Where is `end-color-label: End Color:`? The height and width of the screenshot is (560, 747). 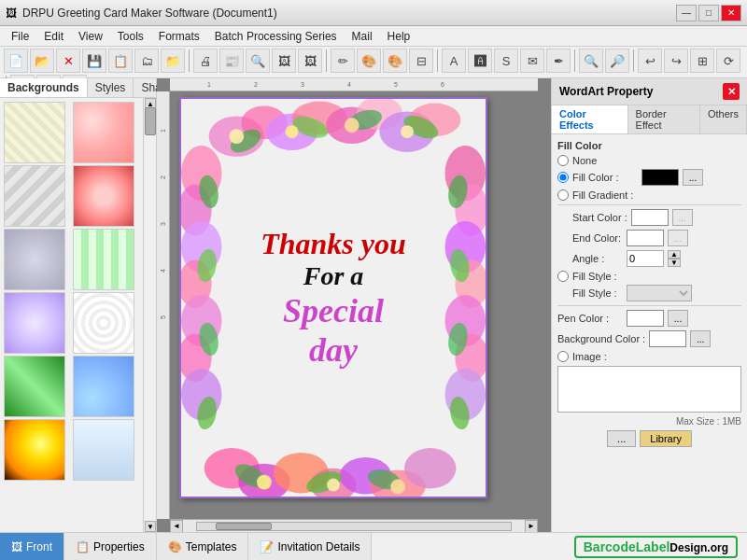
end-color-label: End Color: is located at coordinates (590, 238).